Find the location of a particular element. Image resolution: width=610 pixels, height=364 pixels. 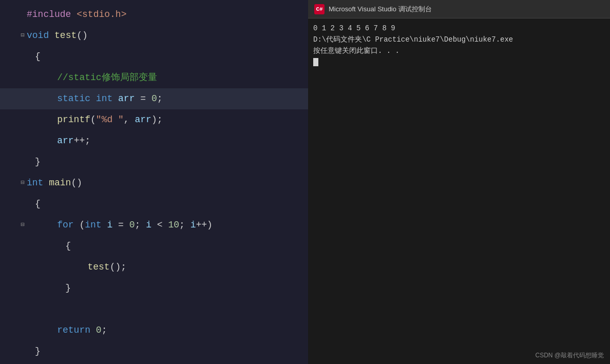

code-line-2: ⊟ void test() is located at coordinates (154, 36).